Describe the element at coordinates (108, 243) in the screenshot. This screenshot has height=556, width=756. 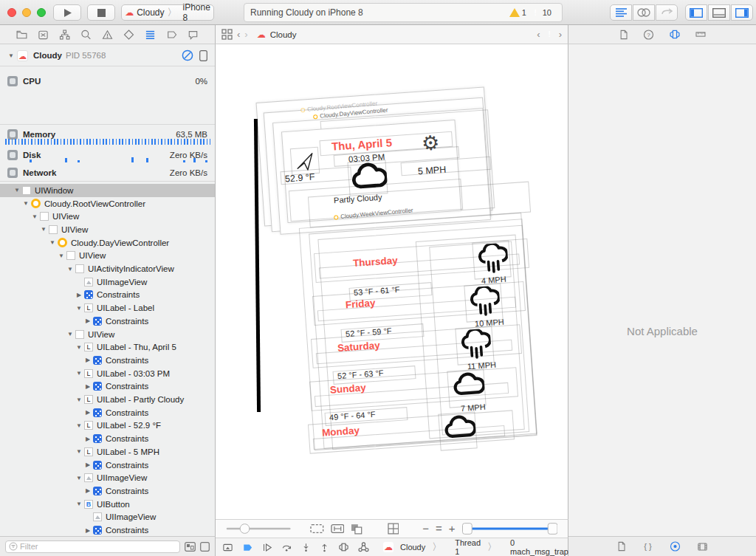
I see `tree-row: ▼ Cloudy.DayViewController` at that location.